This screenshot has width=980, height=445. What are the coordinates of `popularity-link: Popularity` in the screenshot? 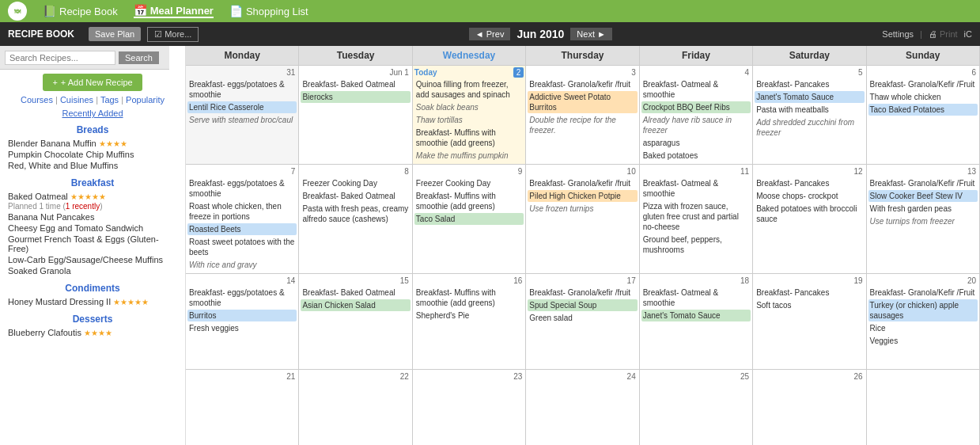 It's located at (146, 100).